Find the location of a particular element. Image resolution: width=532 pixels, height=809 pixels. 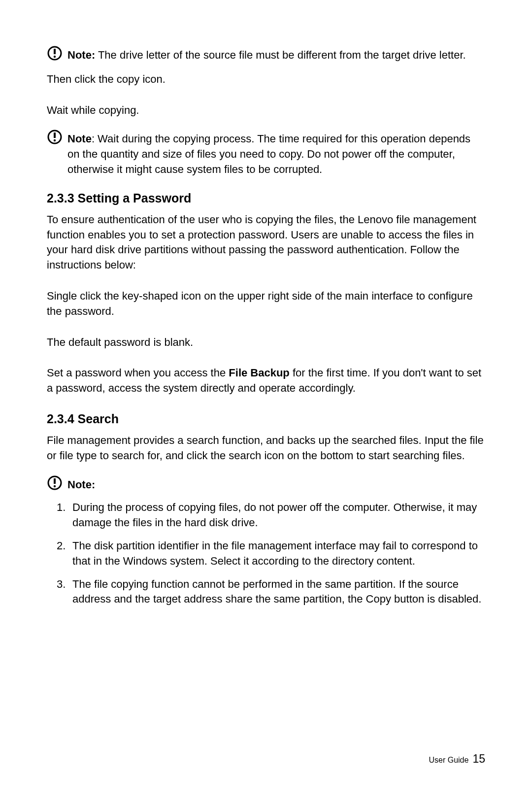

paragraph: The default password is blank. is located at coordinates (266, 343).